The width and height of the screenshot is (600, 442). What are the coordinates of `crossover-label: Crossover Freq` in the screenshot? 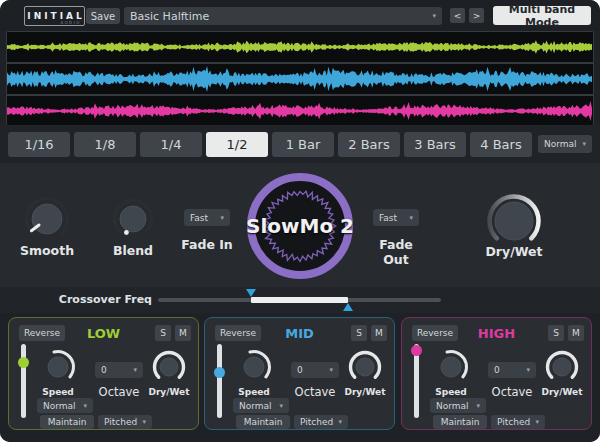 It's located at (96, 300).